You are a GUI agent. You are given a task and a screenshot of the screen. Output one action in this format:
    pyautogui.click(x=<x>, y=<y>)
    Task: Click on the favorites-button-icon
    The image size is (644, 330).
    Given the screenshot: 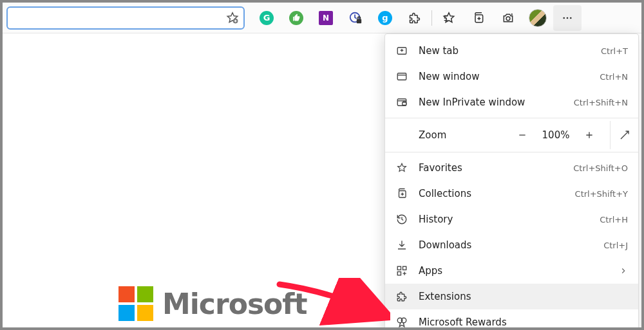 What is the action you would take?
    pyautogui.click(x=449, y=18)
    